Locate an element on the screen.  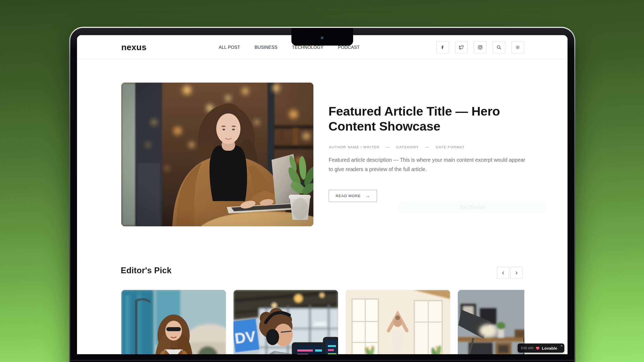
ghost-get-started-label: Get Started is located at coordinates (473, 207).